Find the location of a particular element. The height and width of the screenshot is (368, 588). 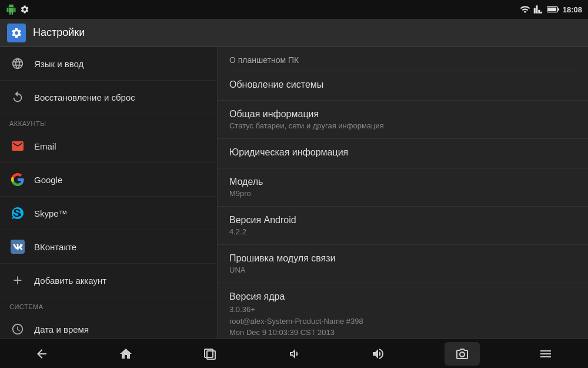

google-icon is located at coordinates (18, 180).